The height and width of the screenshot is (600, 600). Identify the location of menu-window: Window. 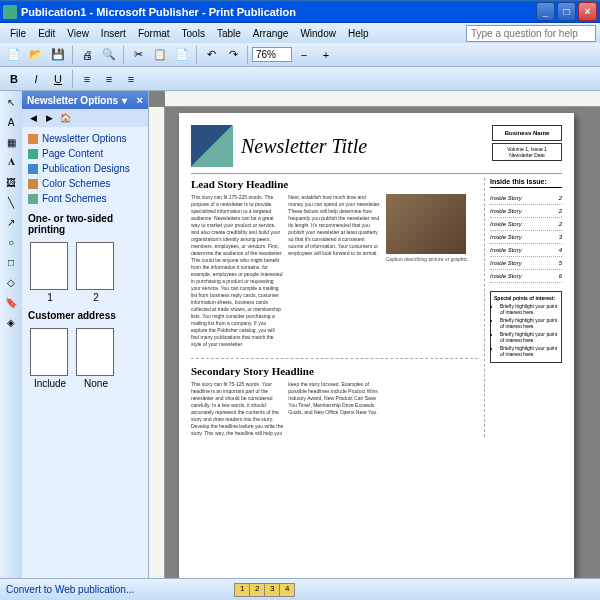
(318, 34).